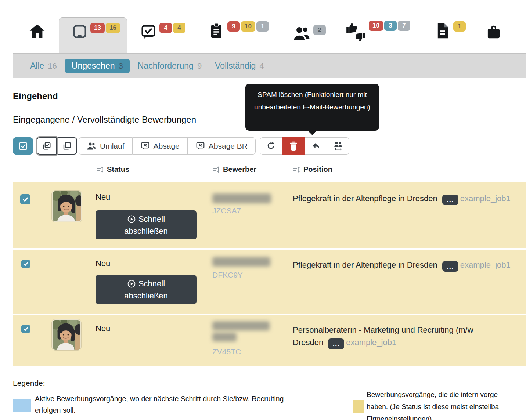  What do you see at coordinates (23, 146) in the screenshot?
I see `select-all-button` at bounding box center [23, 146].